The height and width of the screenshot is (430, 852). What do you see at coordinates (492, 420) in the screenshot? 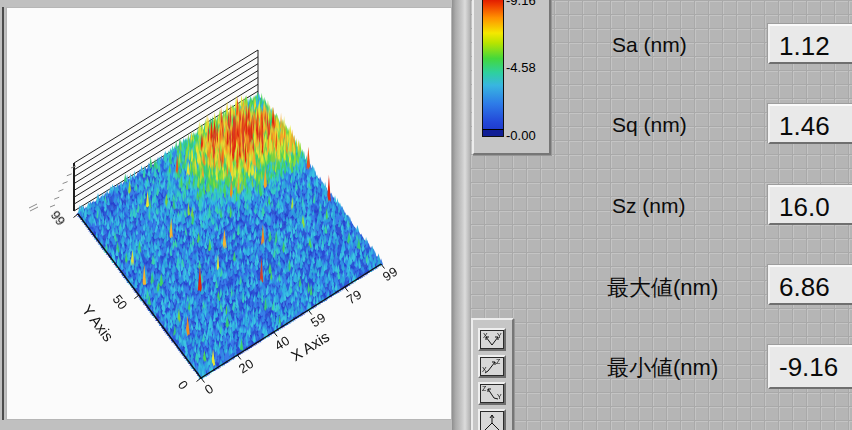
I see `view-3d-button` at bounding box center [492, 420].